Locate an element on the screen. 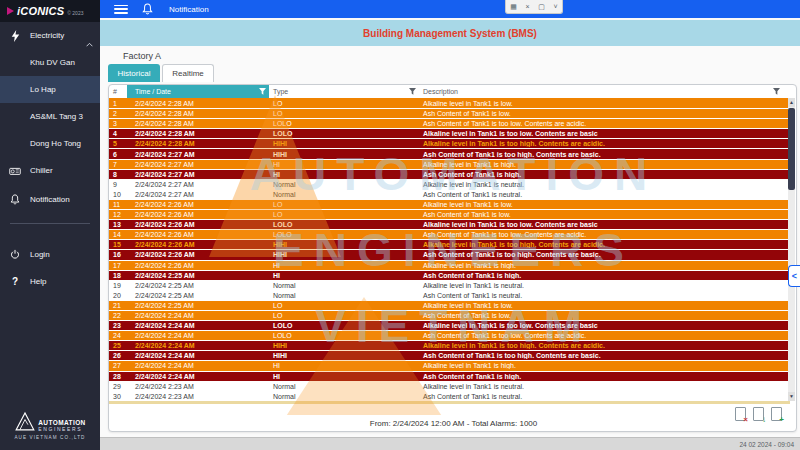 This screenshot has width=800, height=450. brand-name: iCONICS is located at coordinates (40, 11).